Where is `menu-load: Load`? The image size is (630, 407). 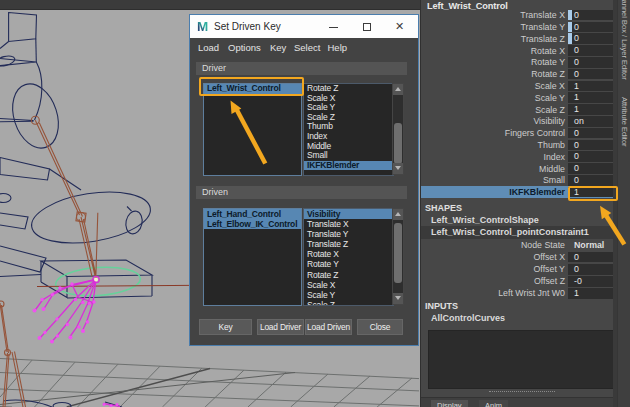 menu-load: Load is located at coordinates (208, 49).